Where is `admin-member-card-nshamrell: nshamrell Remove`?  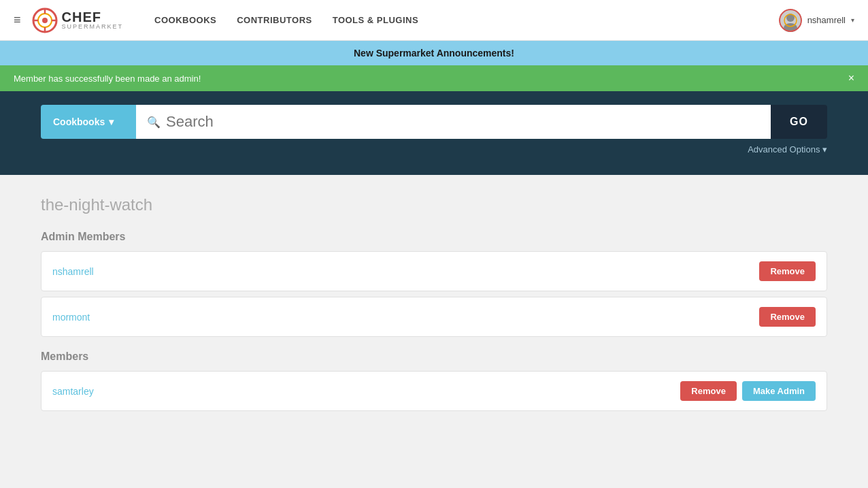 admin-member-card-nshamrell: nshamrell Remove is located at coordinates (434, 271).